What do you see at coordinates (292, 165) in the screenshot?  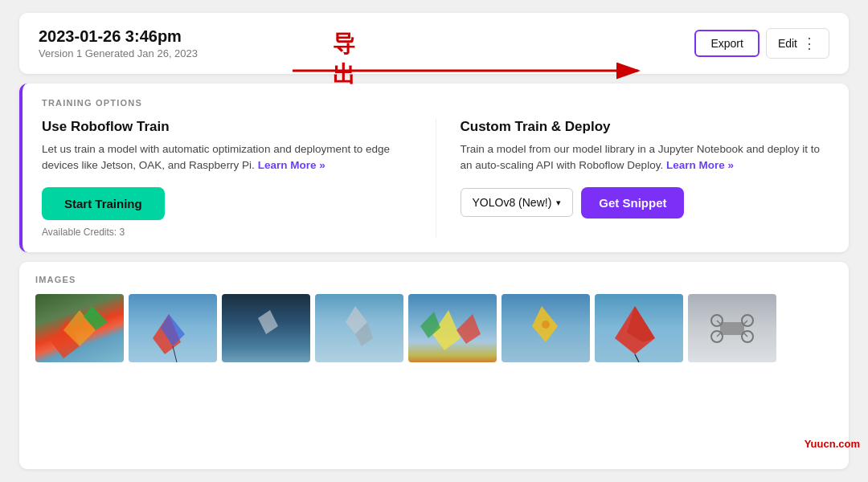 I see `roboflow-learn-more-link: Learn More »` at bounding box center [292, 165].